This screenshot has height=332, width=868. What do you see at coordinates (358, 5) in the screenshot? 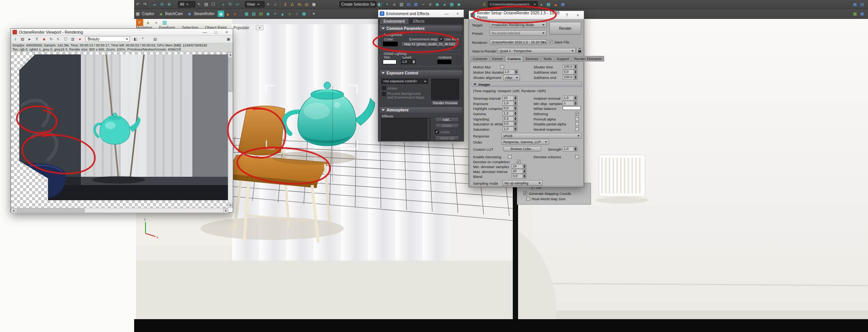
I see `named-selection-dropdown: Create Selection Se` at bounding box center [358, 5].